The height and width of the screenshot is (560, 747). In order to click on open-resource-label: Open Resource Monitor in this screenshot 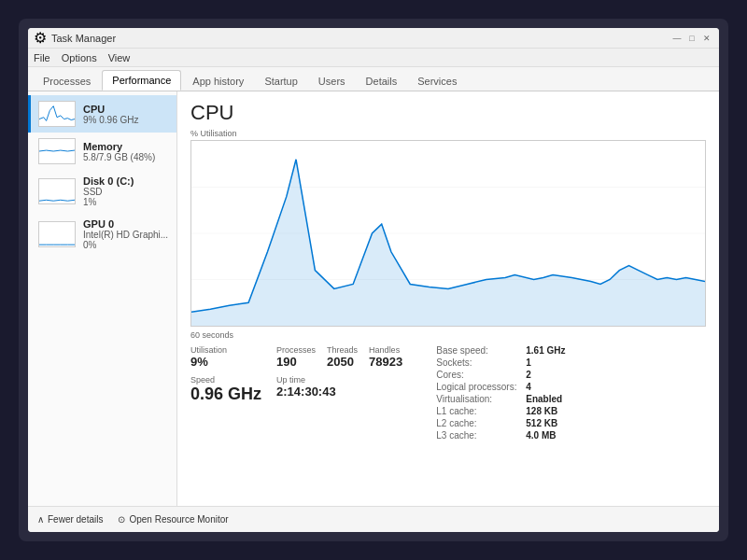, I will do `click(178, 519)`.